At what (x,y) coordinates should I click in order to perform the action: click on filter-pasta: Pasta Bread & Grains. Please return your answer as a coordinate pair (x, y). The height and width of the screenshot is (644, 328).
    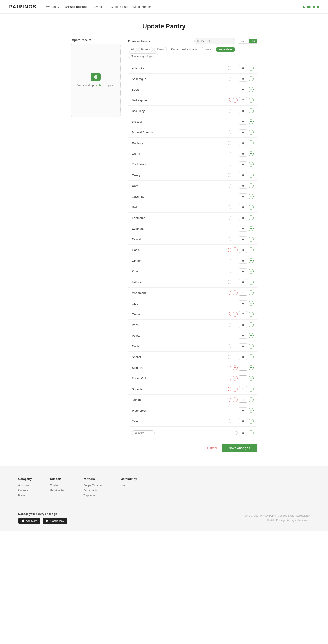
    Looking at the image, I should click on (184, 50).